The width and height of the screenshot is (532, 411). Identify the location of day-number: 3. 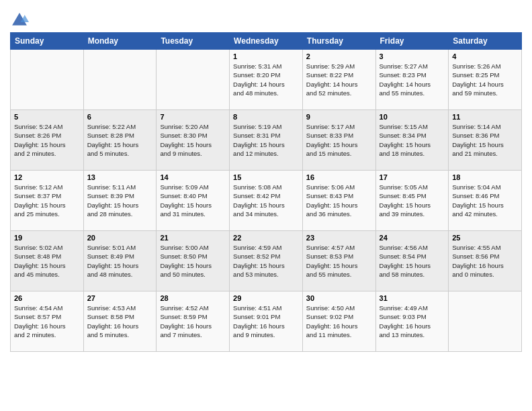
(412, 56).